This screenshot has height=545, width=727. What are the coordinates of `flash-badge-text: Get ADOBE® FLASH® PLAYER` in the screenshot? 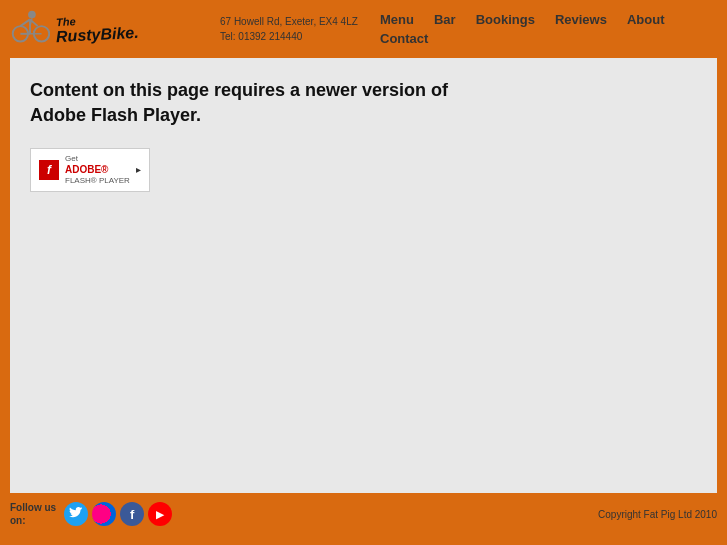 It's located at (98, 170).